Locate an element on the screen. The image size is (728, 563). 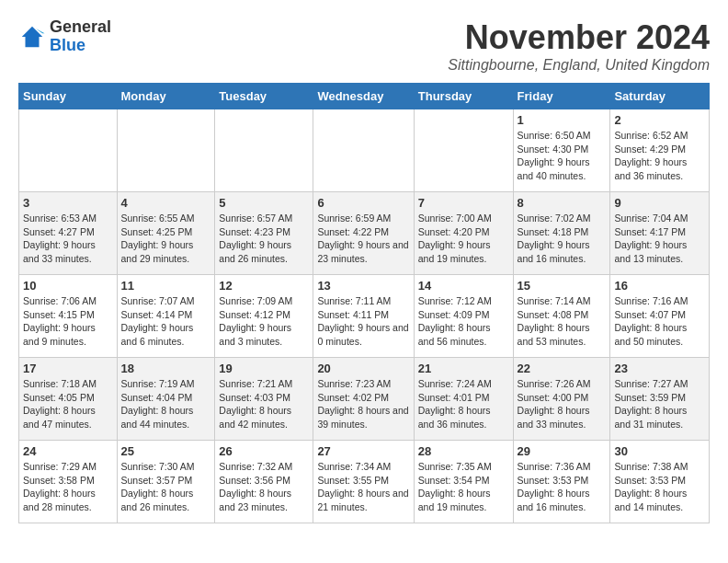
calendar-week-1: 1Sunrise: 6:50 AM Sunset: 4:30 PM Daylig… is located at coordinates (364, 151).